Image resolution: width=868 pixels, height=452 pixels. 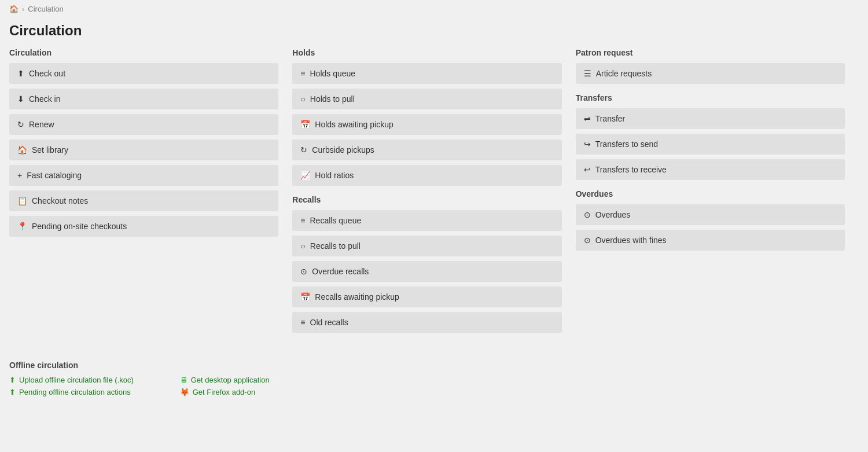 What do you see at coordinates (588, 74) in the screenshot?
I see `article-icon: ☰` at bounding box center [588, 74].